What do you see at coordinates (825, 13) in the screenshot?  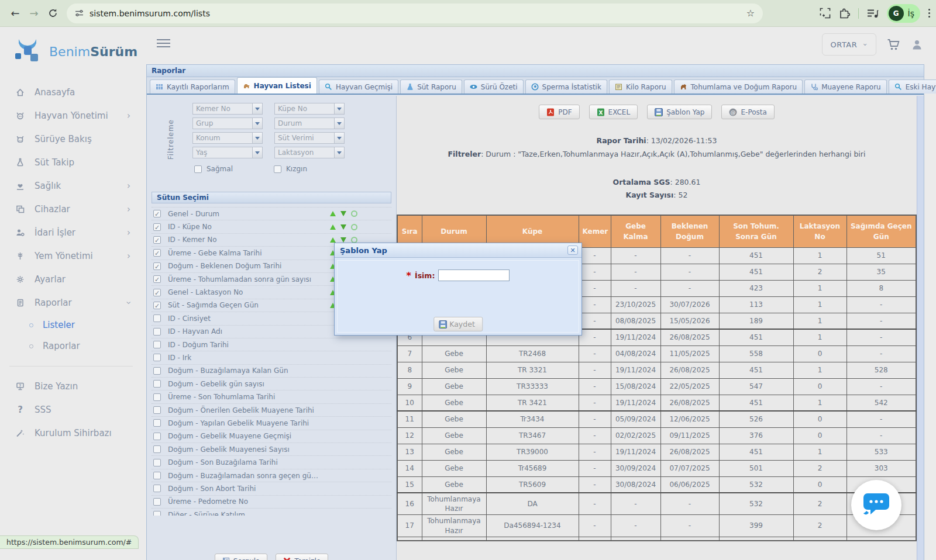 I see `tab-capture-icon` at bounding box center [825, 13].